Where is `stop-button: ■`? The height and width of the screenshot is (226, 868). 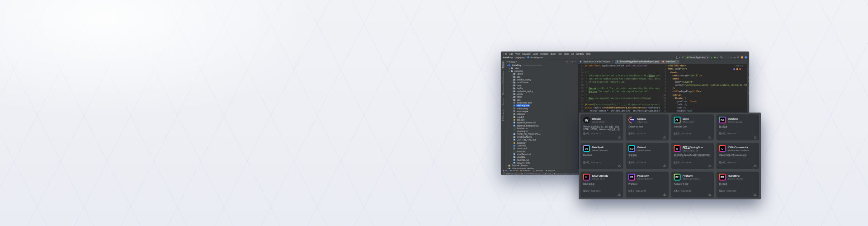 stop-button: ■ is located at coordinates (717, 58).